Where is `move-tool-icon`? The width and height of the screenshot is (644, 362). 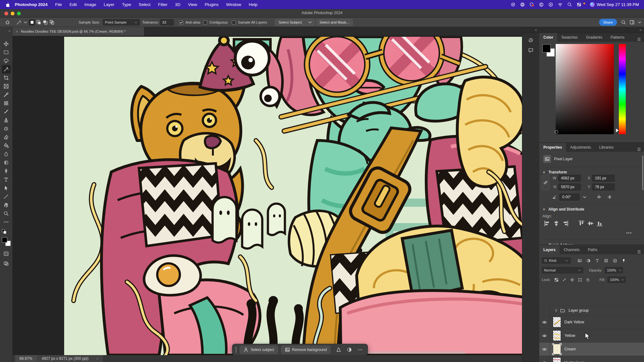 move-tool-icon is located at coordinates (6, 44).